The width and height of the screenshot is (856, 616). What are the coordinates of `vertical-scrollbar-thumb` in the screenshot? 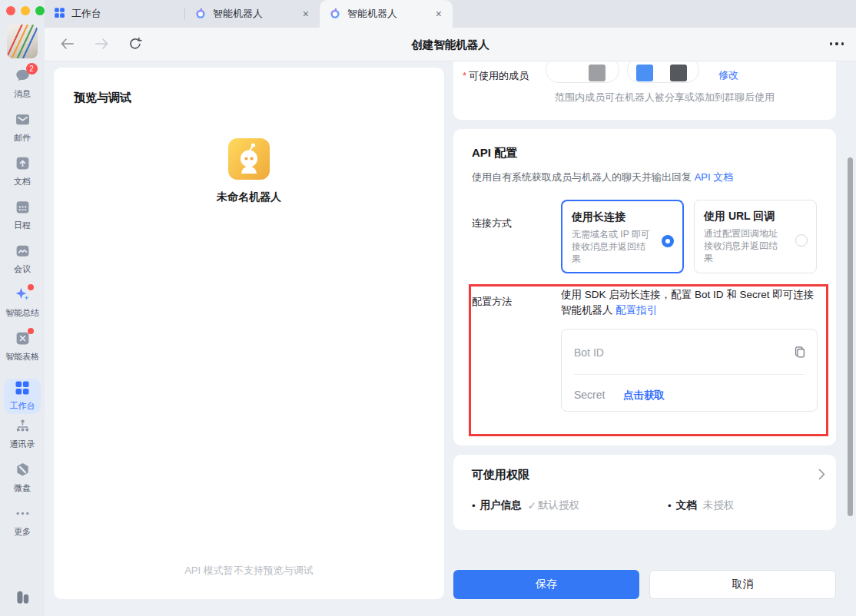 It's located at (850, 336).